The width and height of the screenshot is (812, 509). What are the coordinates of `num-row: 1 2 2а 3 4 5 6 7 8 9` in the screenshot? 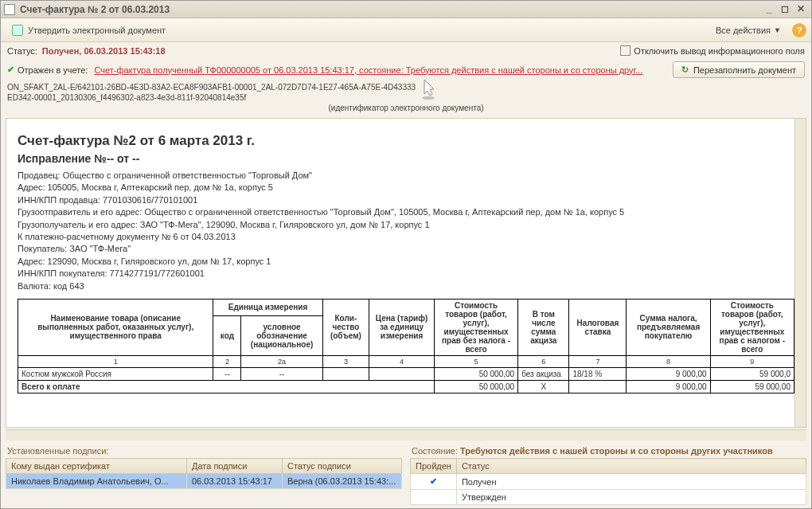 It's located at (406, 362).